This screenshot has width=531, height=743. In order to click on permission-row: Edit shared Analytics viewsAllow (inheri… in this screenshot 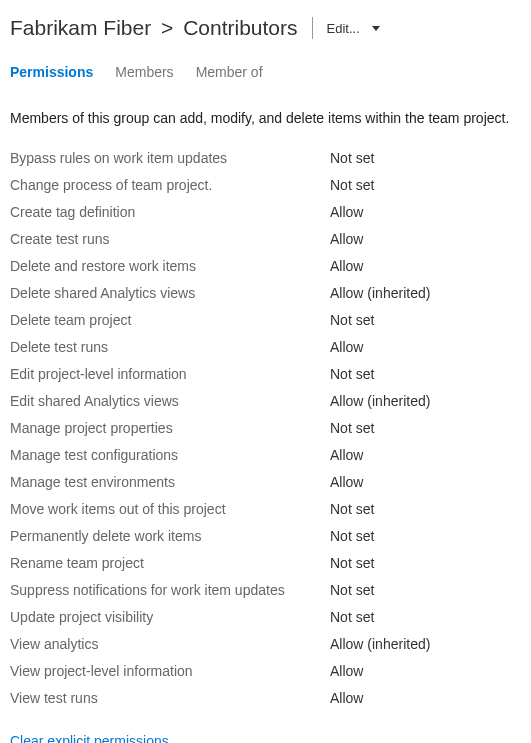, I will do `click(266, 400)`.